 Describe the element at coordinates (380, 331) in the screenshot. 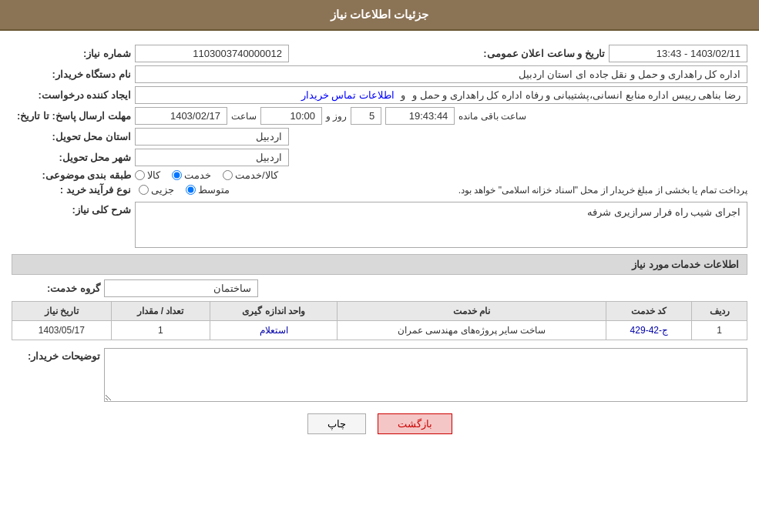

I see `table-row: 1 ج-42-429 ساخت سایر پروژه‌های مهندسی عم…` at that location.